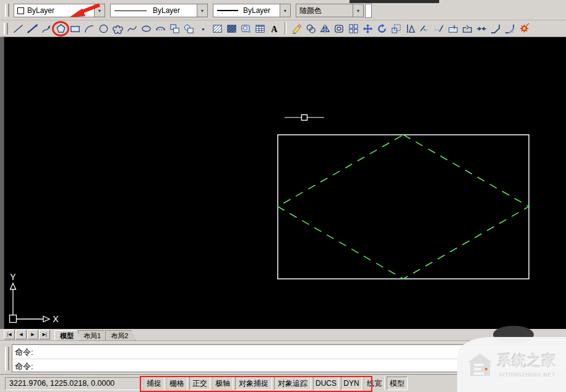 The width and height of the screenshot is (566, 392). What do you see at coordinates (33, 334) in the screenshot?
I see `tab-nav-next: ▶` at bounding box center [33, 334].